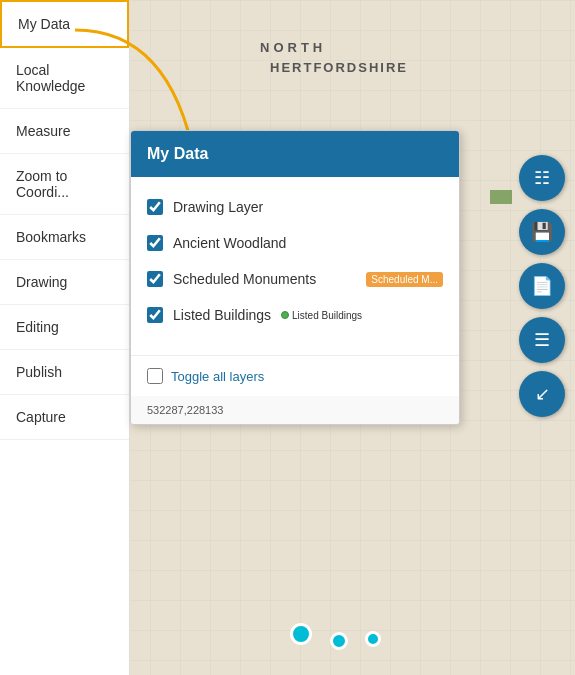 The width and height of the screenshot is (575, 675). What do you see at coordinates (230, 243) in the screenshot?
I see `layer-label-woodland: Ancient Woodland` at bounding box center [230, 243].